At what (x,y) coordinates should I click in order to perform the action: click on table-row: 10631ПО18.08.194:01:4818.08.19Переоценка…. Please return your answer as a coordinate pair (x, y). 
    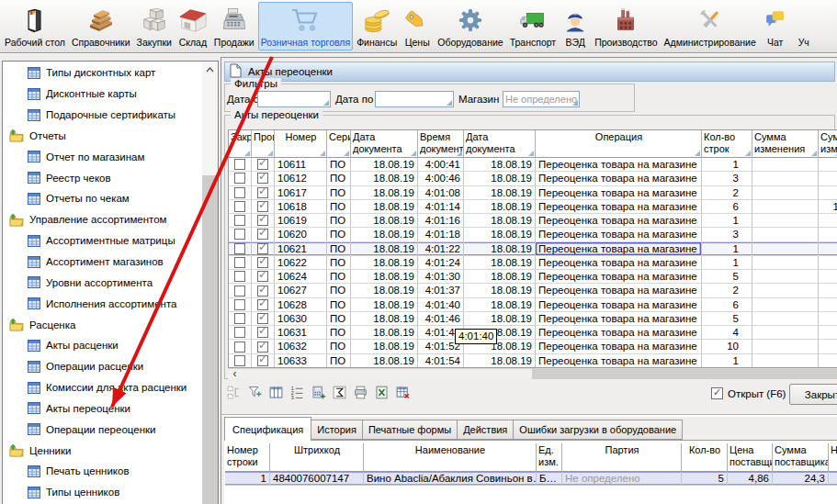
    Looking at the image, I should click on (533, 332).